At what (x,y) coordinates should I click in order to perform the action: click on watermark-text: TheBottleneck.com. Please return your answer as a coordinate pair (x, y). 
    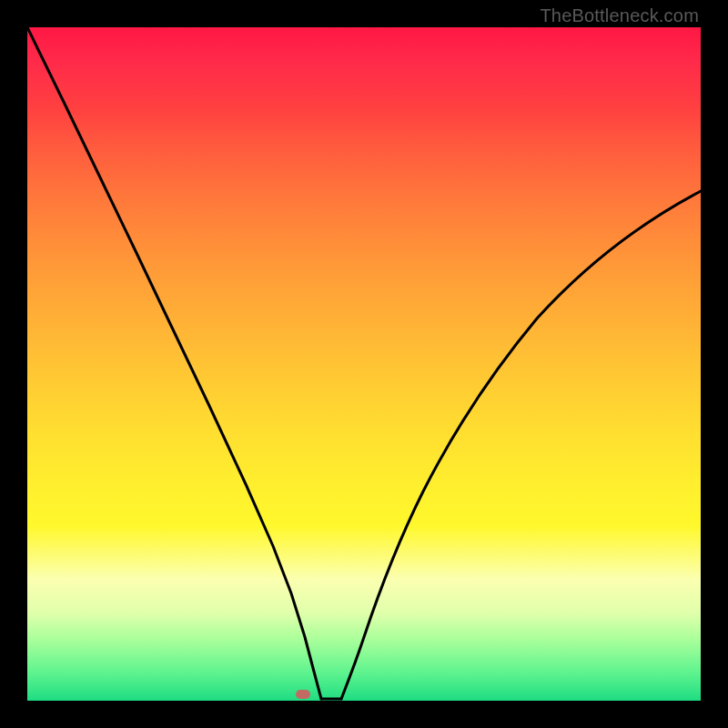
    Looking at the image, I should click on (619, 16).